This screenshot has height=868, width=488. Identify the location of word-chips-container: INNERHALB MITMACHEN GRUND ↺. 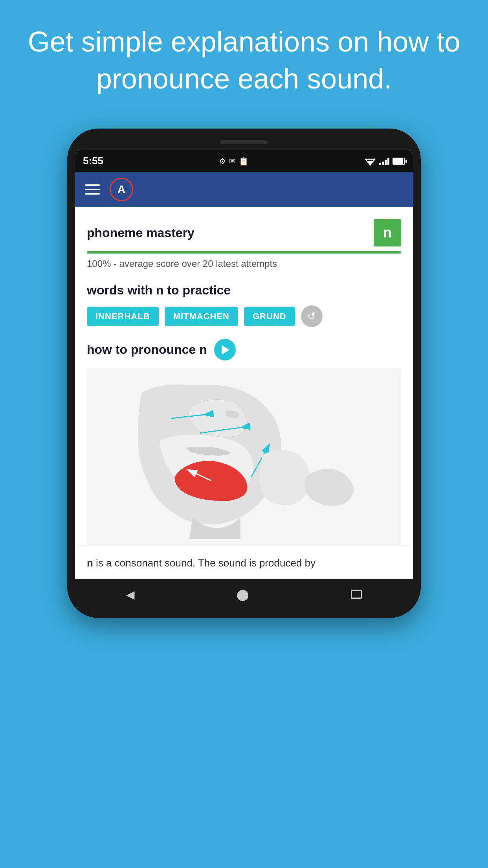
(244, 316).